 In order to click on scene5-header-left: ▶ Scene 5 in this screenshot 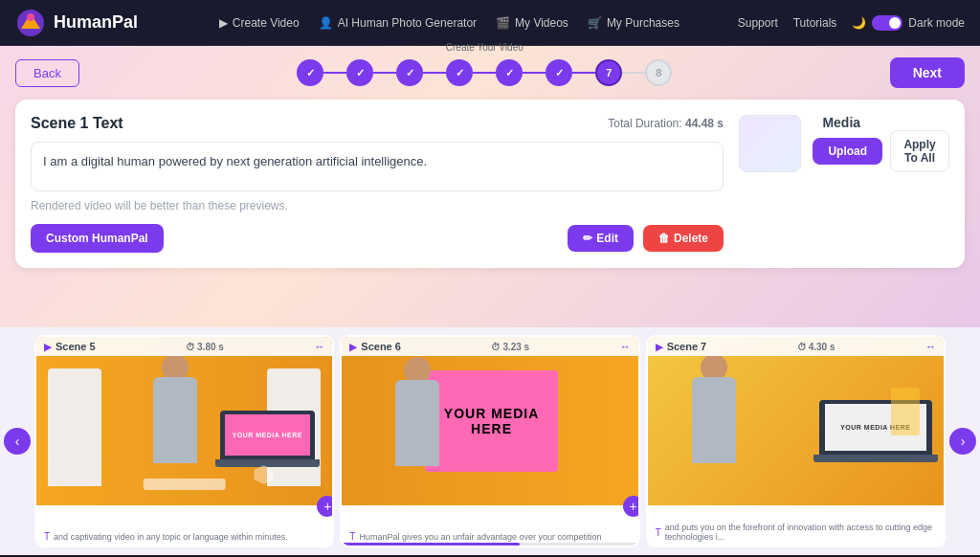, I will do `click(70, 346)`.